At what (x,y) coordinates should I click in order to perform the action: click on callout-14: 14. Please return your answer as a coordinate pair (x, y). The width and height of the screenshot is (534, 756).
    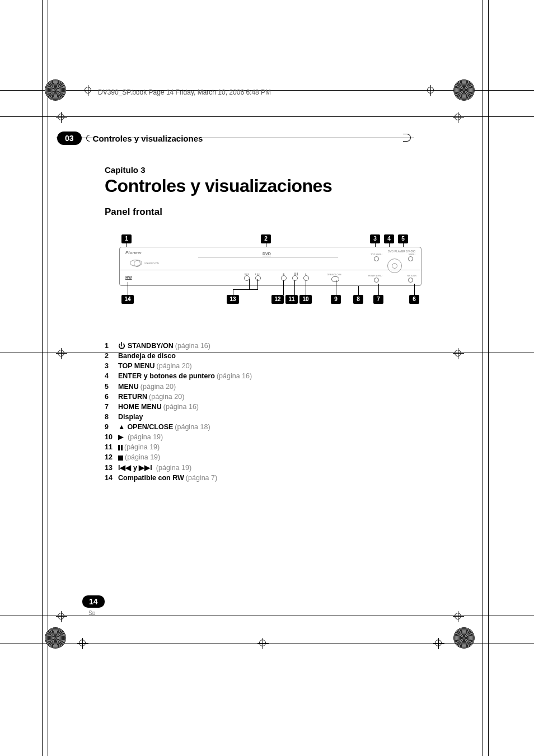
    Looking at the image, I should click on (128, 299).